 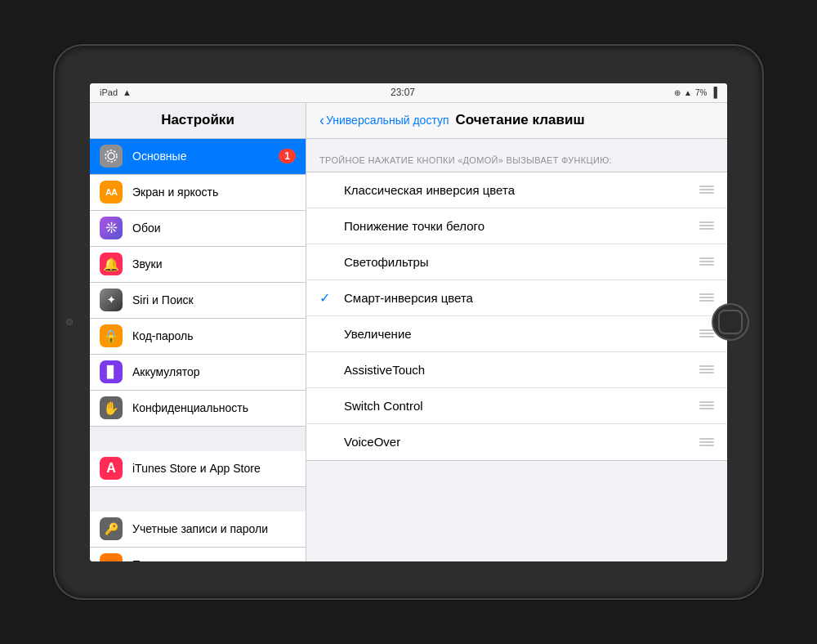 I want to click on zoom-check: ✓, so click(x=328, y=333).